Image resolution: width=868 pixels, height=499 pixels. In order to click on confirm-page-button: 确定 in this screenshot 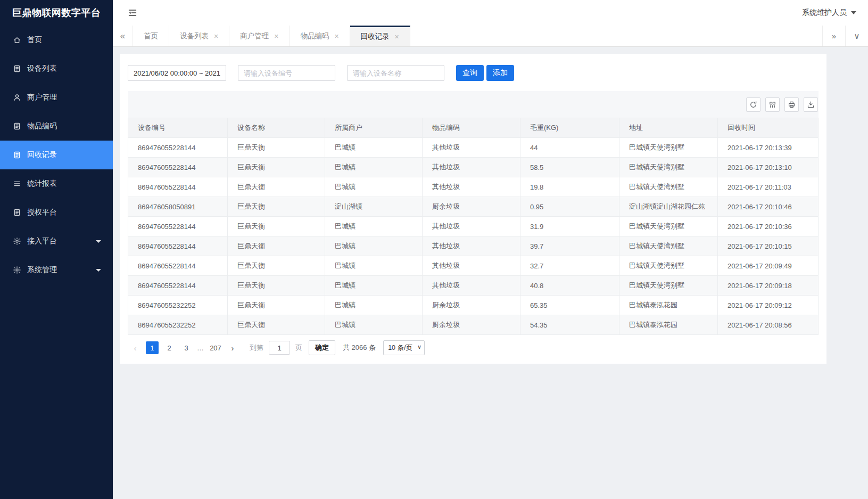, I will do `click(322, 348)`.